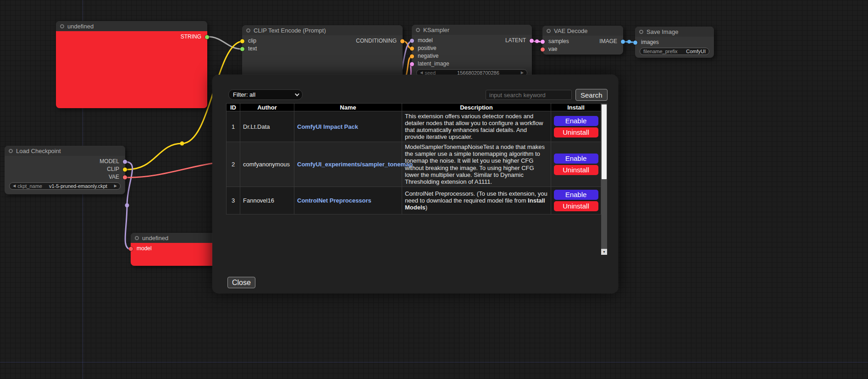  What do you see at coordinates (132, 37) in the screenshot?
I see `slot-row: STRING` at bounding box center [132, 37].